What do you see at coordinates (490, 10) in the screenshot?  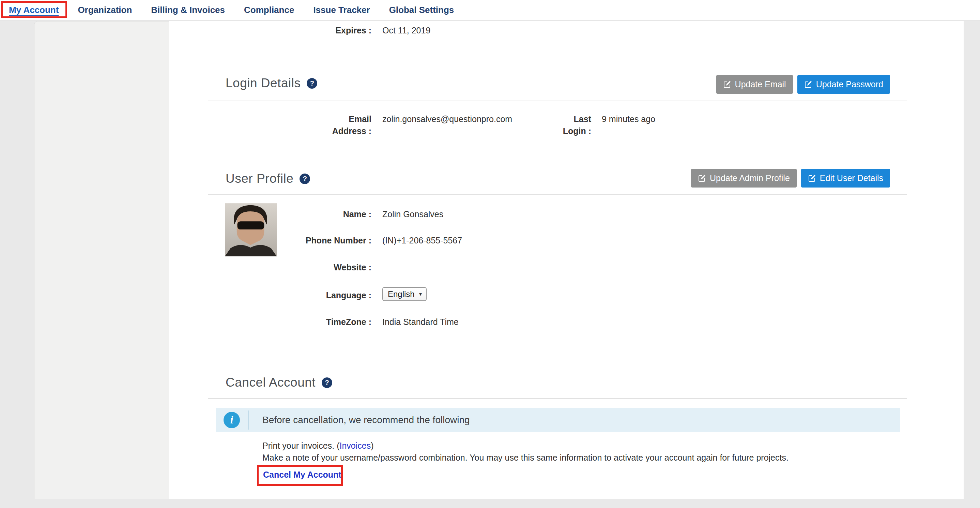 I see `top-nav: My Account Organization Billing & Invoic…` at bounding box center [490, 10].